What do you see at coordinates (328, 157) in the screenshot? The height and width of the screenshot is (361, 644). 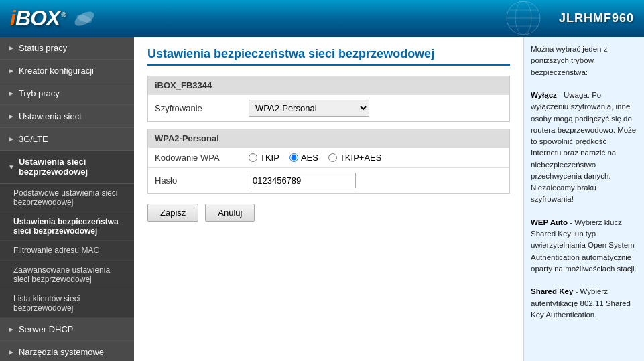 I see `coding-row: Kodowanie WPA TKIP AES TKIP+AES` at bounding box center [328, 157].